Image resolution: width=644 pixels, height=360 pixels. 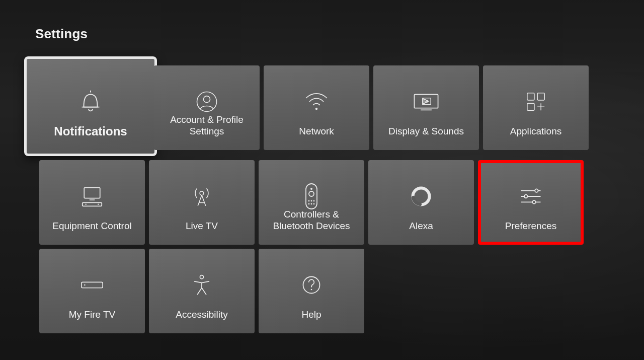 What do you see at coordinates (421, 202) in the screenshot?
I see `tile-alexa: Alexa` at bounding box center [421, 202].